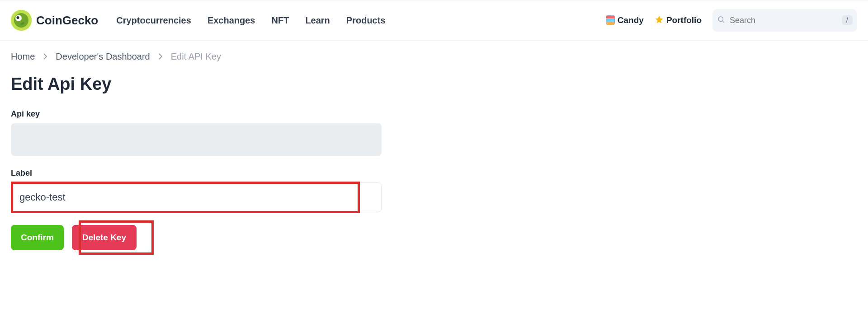 This screenshot has height=313, width=868. I want to click on brand-name: CoinGecko, so click(67, 21).